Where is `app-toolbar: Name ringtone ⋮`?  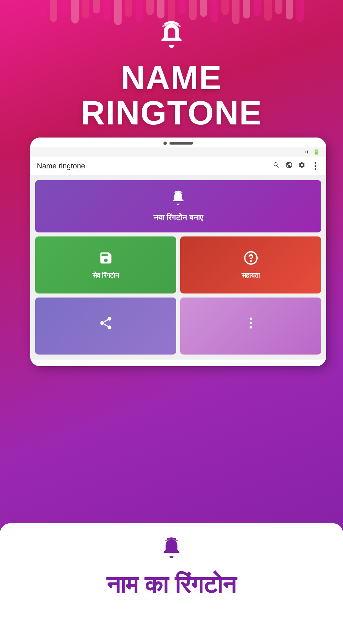
app-toolbar: Name ringtone ⋮ is located at coordinates (178, 166).